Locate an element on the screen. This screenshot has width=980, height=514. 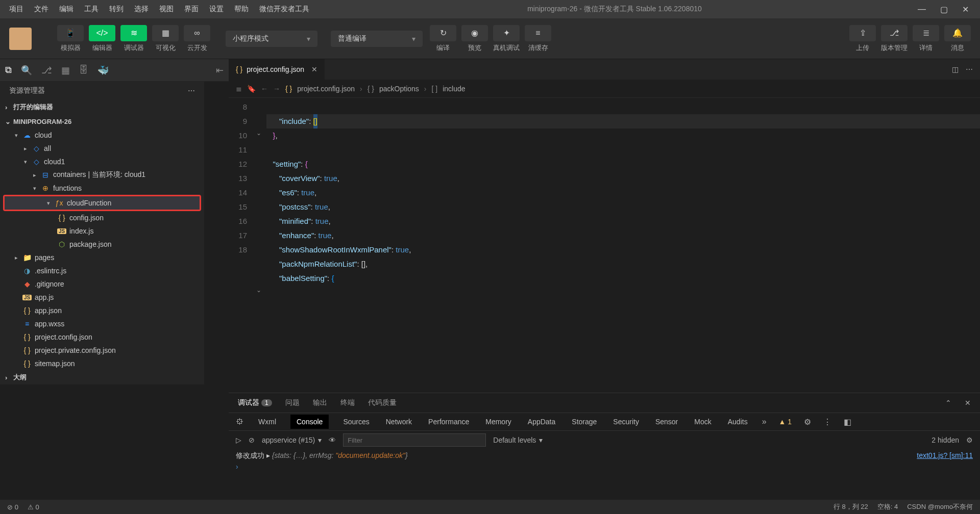
tree-project-private: { }project.private.config.json is located at coordinates (102, 350).